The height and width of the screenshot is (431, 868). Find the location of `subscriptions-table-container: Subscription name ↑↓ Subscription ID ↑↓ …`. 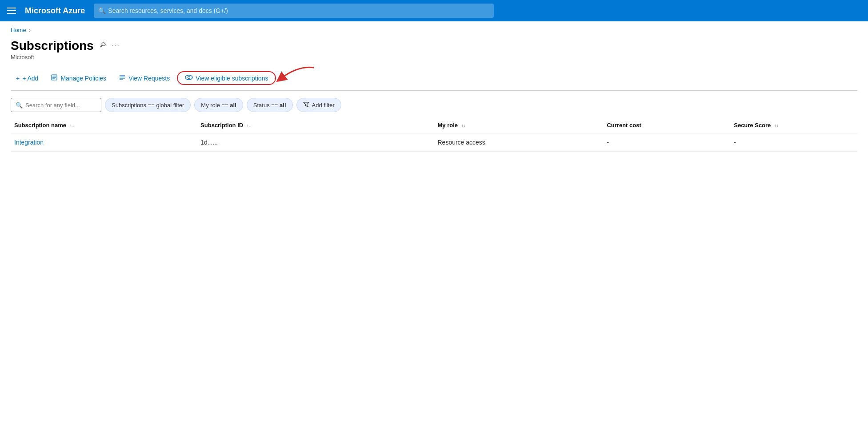

subscriptions-table-container: Subscription name ↑↓ Subscription ID ↑↓ … is located at coordinates (434, 134).